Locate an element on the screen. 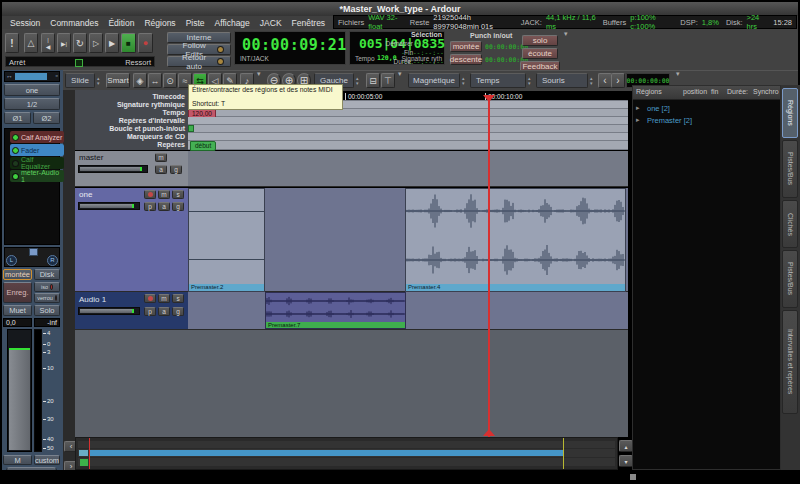 The image size is (800, 484). summary-scroll-up: ▴ is located at coordinates (626, 446).